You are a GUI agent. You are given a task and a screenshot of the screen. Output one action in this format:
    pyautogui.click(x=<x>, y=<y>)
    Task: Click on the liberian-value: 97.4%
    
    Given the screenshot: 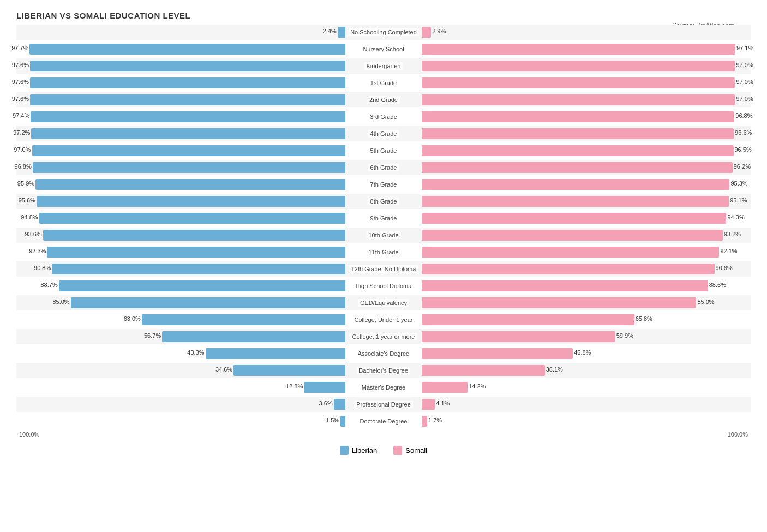 What is the action you would take?
    pyautogui.click(x=21, y=116)
    